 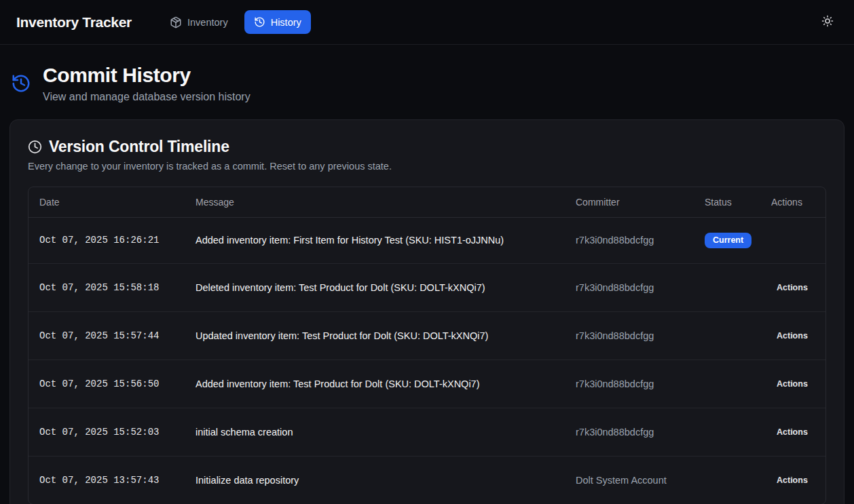 I want to click on card-title-row: Version Control Timeline, so click(x=427, y=147).